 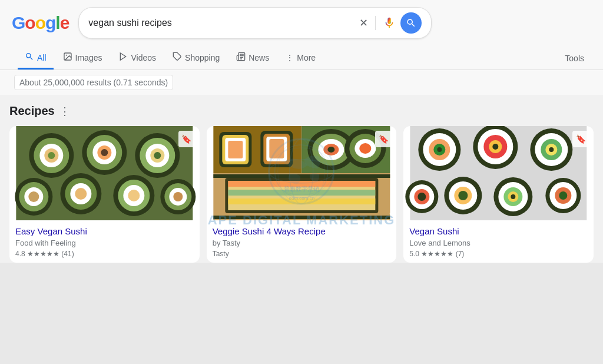 What do you see at coordinates (364, 23) in the screenshot?
I see `clear-icon: ✕` at bounding box center [364, 23].